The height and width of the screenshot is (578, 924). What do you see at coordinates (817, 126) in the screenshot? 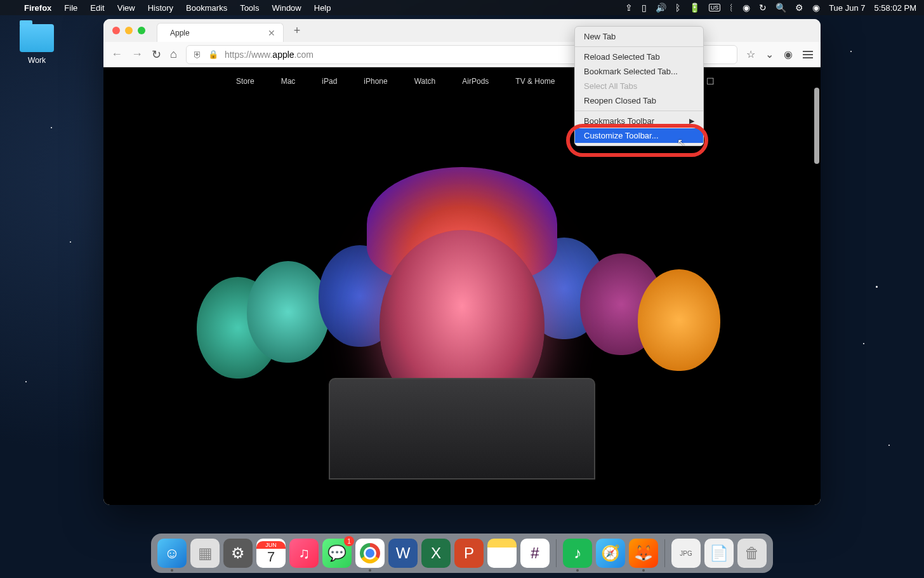
I see `page-scrollbar` at bounding box center [817, 126].